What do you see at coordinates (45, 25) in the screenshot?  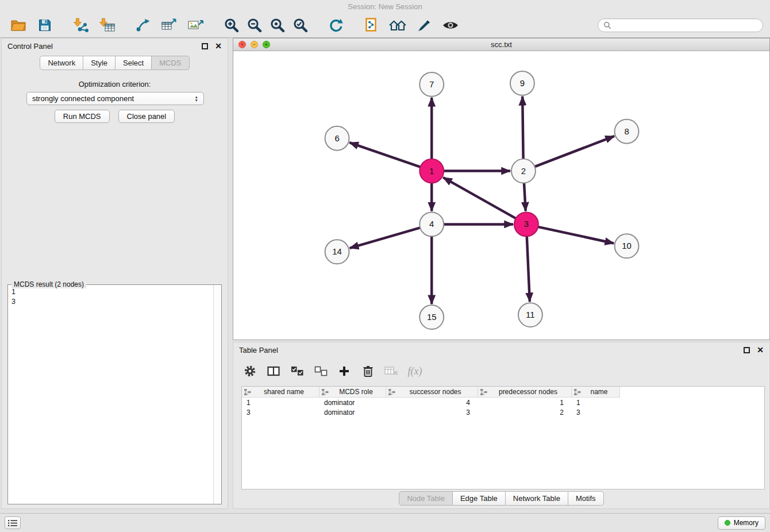 I see `save-floppy-icon` at bounding box center [45, 25].